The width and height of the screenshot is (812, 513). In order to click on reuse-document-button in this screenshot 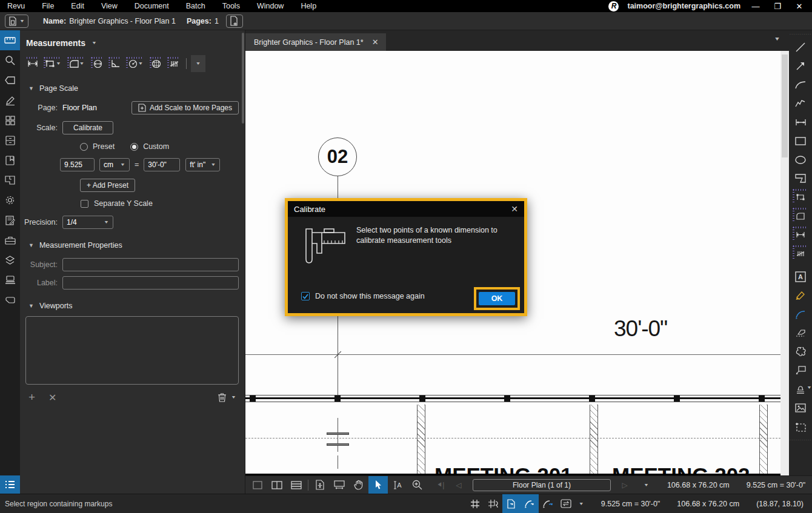, I will do `click(511, 504)`.